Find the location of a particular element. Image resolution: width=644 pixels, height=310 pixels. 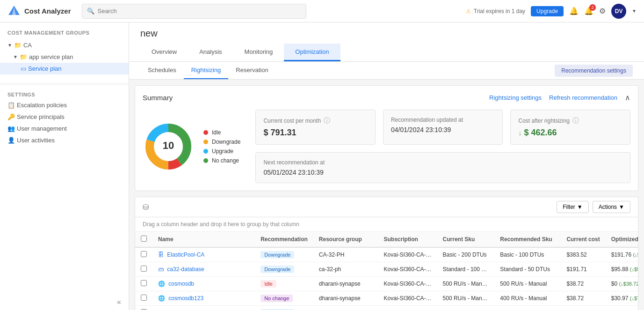

row-resource-group: ca-32-ph is located at coordinates (346, 270).